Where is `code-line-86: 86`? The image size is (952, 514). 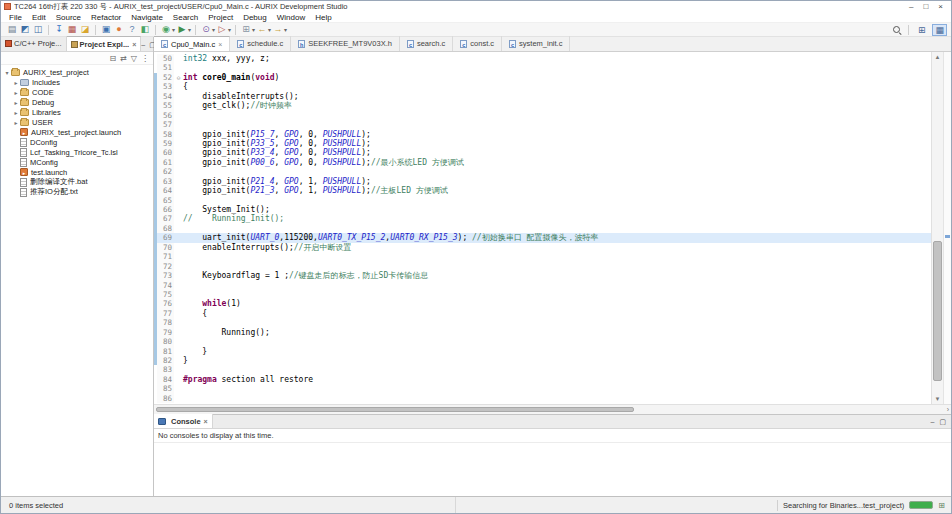
code-line-86: 86 is located at coordinates (542, 398).